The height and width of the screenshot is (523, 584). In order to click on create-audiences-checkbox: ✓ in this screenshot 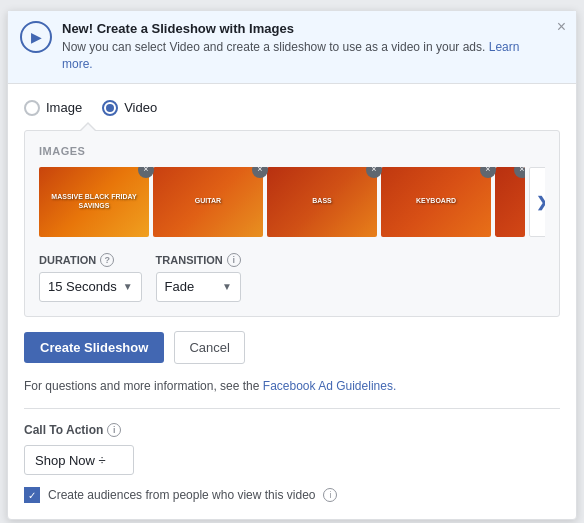, I will do `click(32, 495)`.